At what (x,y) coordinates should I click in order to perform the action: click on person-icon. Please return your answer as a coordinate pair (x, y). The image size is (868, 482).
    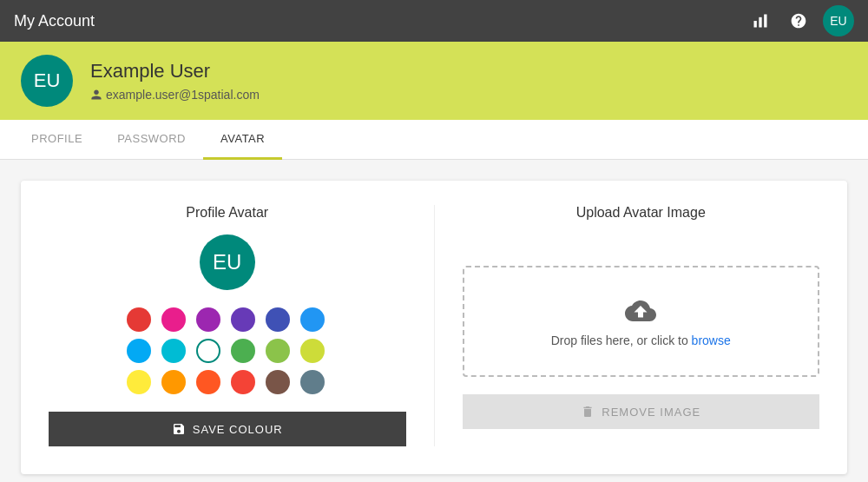
    Looking at the image, I should click on (96, 95).